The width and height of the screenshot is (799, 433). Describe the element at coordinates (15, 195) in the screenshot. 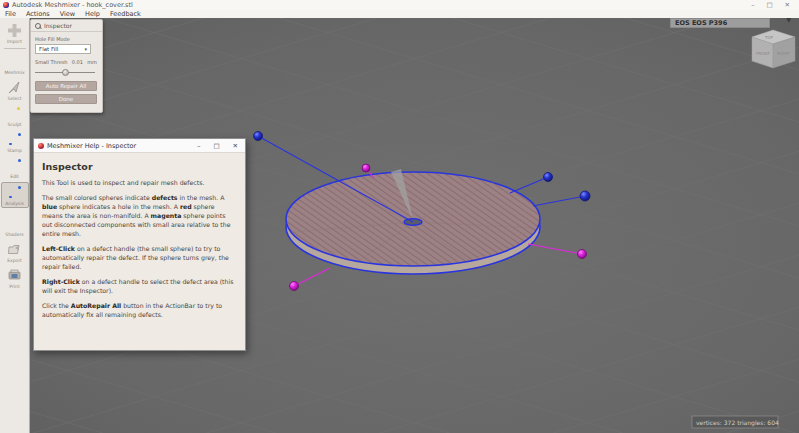

I see `toolbar-item-analysis: Analysis` at that location.